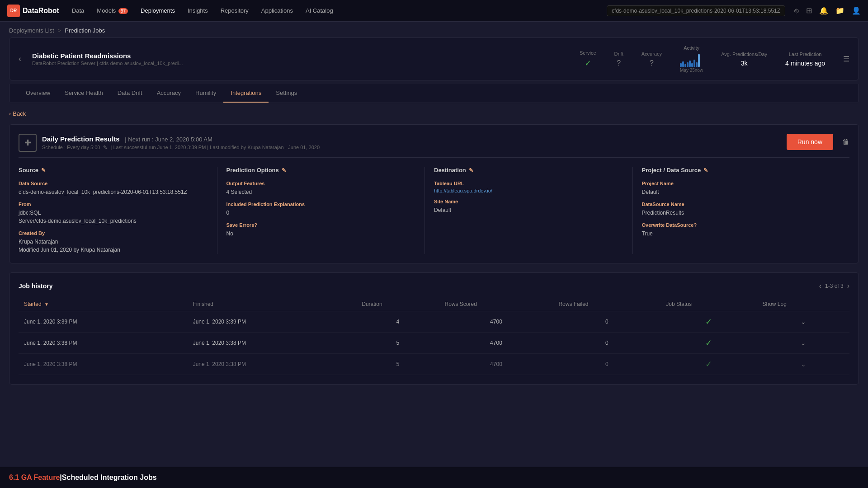  I want to click on deployment-metrics: Service ✓ Drift ? Accuracy ? Activity, so click(714, 59).